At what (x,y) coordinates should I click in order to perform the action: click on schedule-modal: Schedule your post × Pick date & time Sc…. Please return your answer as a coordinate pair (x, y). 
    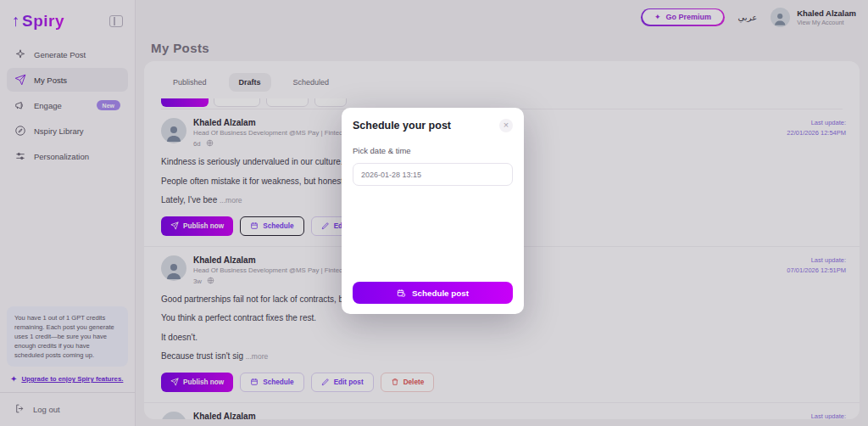
    Looking at the image, I should click on (432, 210).